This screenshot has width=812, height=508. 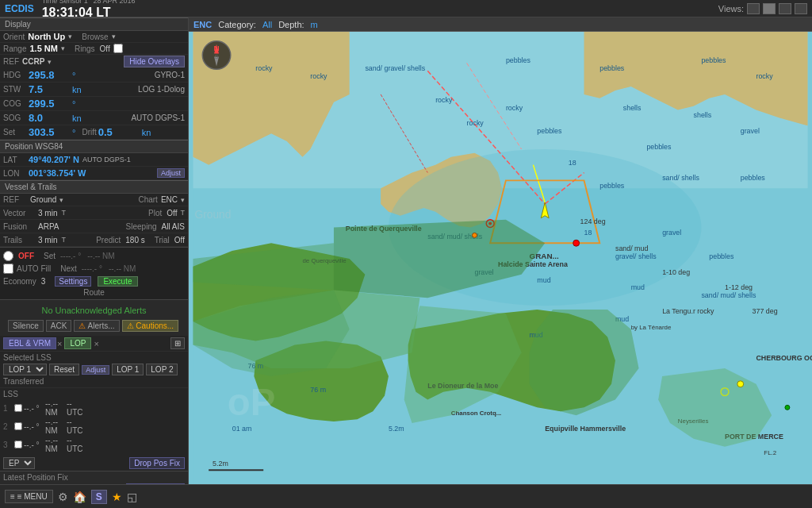 What do you see at coordinates (114, 37) in the screenshot?
I see `browse-arrow: ▾` at bounding box center [114, 37].